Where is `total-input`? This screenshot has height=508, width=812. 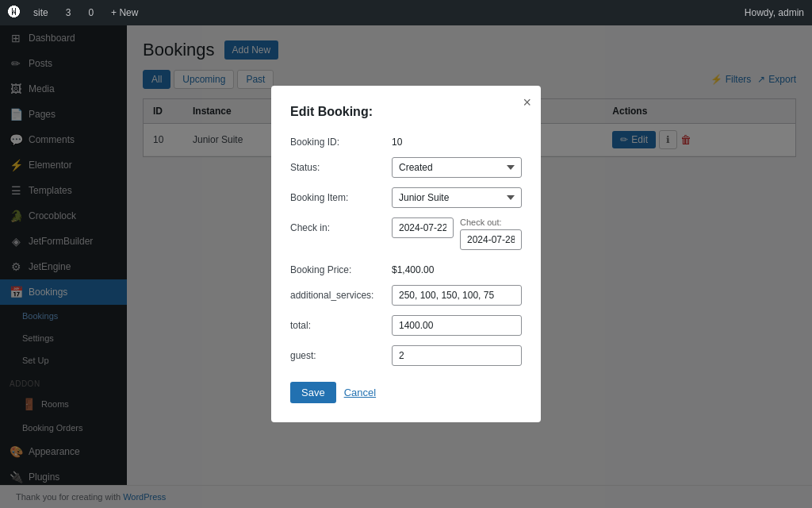
total-input is located at coordinates (457, 325).